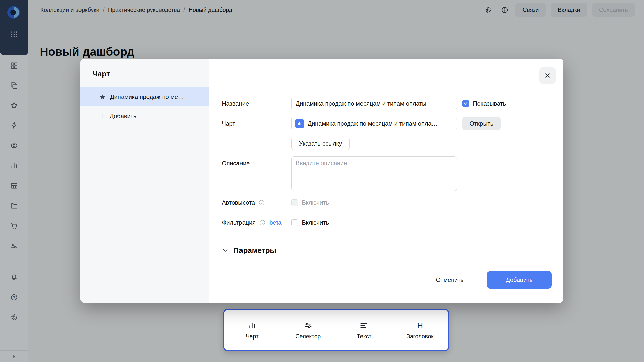  Describe the element at coordinates (484, 104) in the screenshot. I see `show-checkbox-row: Показывать` at that location.